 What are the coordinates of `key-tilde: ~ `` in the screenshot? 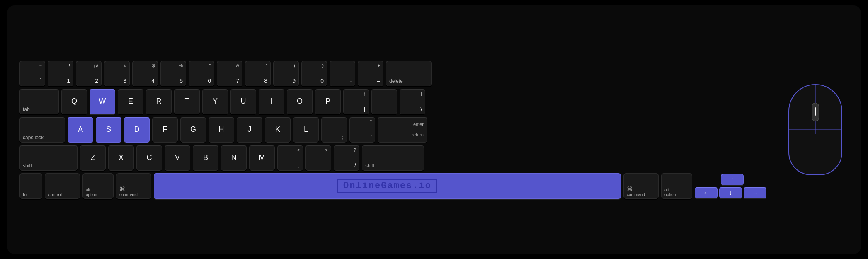 It's located at (32, 73).